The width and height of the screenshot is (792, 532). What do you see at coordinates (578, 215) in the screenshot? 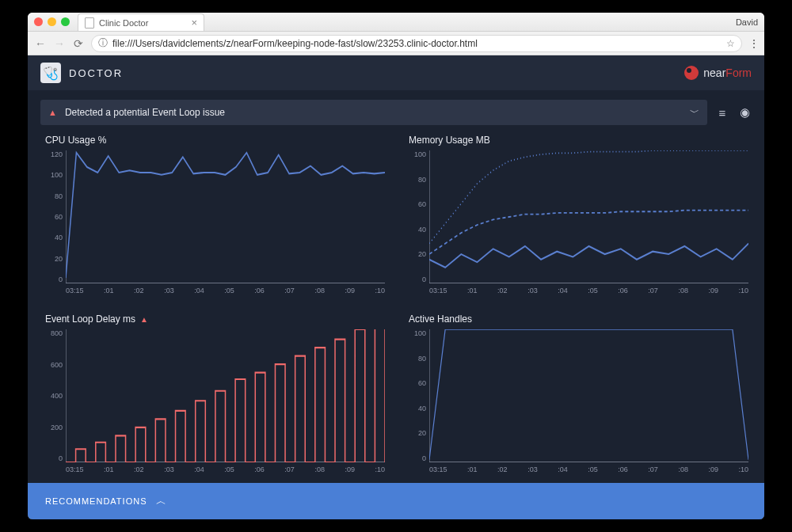
I see `memory-usage-chart: Memory Usage MB 100806040200 03:15:01:02…` at bounding box center [578, 215].